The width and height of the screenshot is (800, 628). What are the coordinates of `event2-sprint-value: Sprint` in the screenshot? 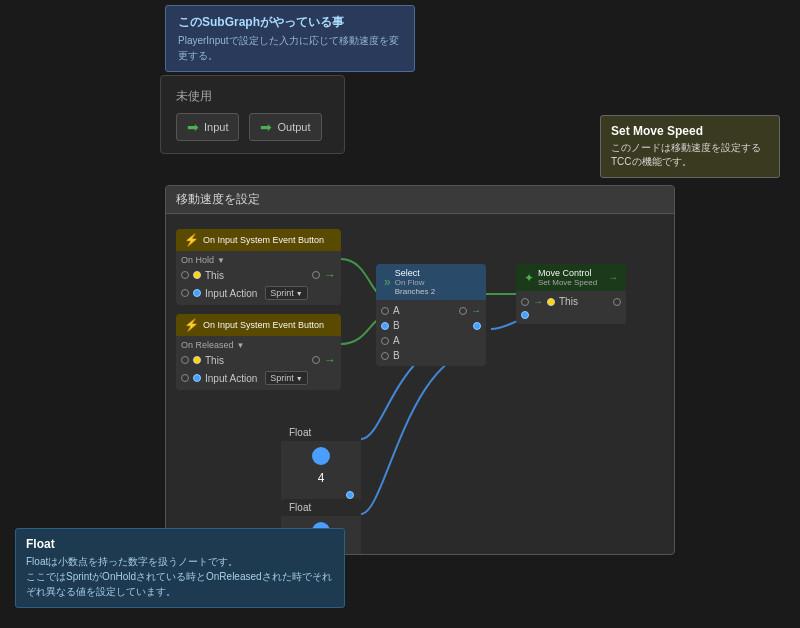 It's located at (282, 378).